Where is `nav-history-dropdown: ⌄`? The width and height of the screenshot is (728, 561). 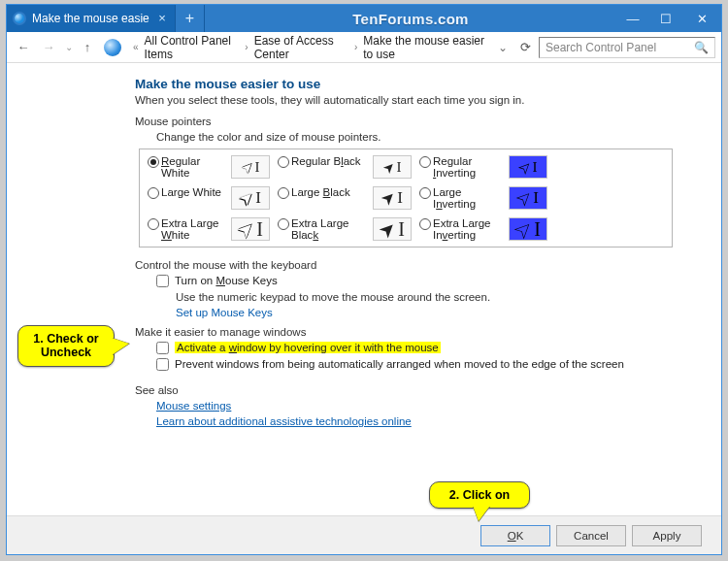
nav-history-dropdown: ⌄ is located at coordinates (69, 47).